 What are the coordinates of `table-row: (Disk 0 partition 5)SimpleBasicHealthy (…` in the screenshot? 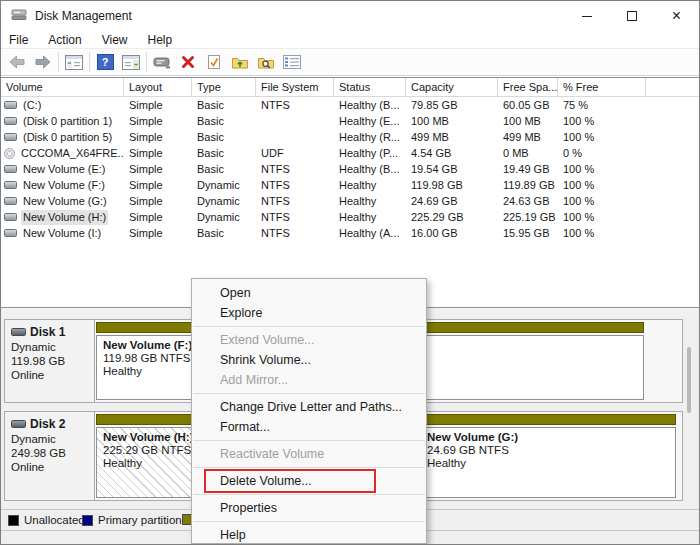 It's located at (350, 137).